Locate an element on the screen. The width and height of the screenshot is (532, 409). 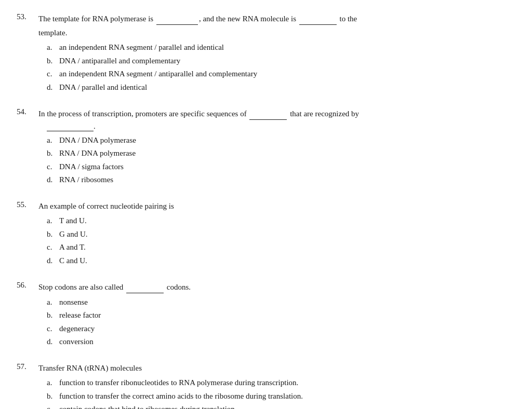
q54-text2: that are recognized by is located at coordinates (324, 114).